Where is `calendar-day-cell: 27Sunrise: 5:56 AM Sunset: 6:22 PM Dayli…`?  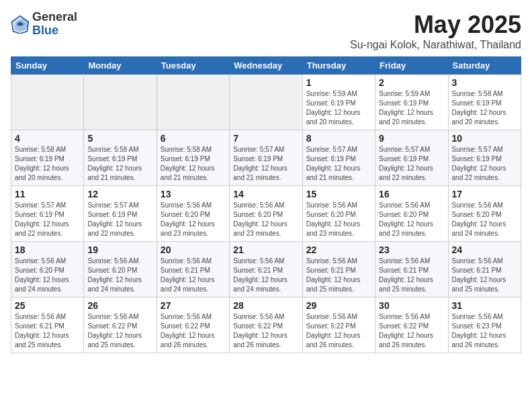
calendar-day-cell: 27Sunrise: 5:56 AM Sunset: 6:22 PM Dayli… is located at coordinates (193, 325).